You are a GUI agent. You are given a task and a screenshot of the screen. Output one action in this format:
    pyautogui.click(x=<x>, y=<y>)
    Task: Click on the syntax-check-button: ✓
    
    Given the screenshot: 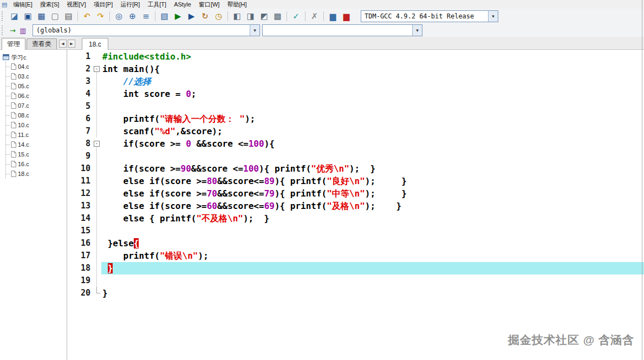 What is the action you would take?
    pyautogui.click(x=296, y=16)
    